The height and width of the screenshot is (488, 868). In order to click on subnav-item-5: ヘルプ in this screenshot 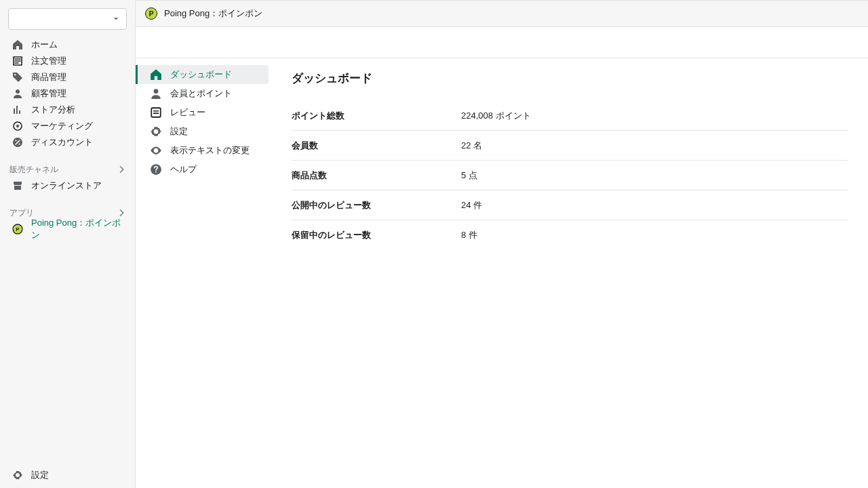, I will do `click(202, 169)`.